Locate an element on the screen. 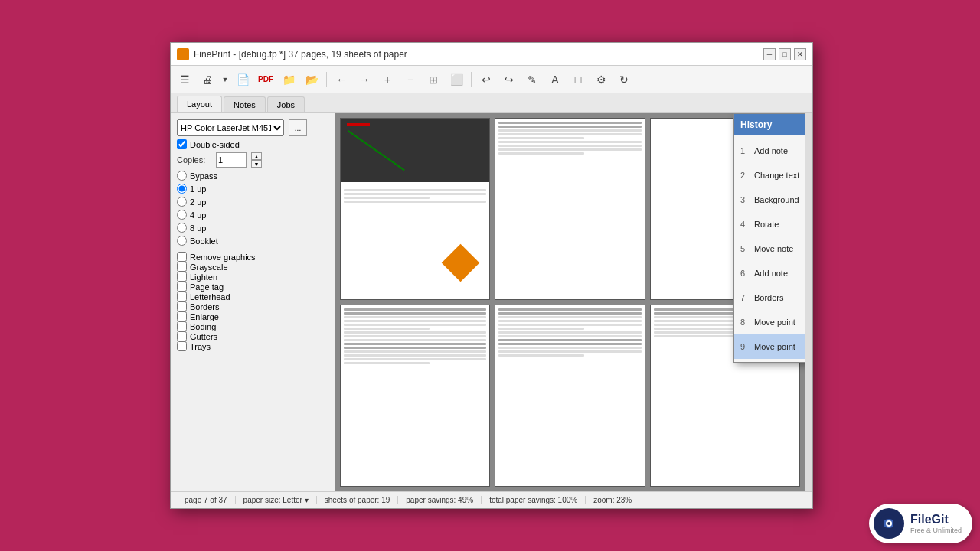 This screenshot has height=551, width=980. 4up-radio is located at coordinates (182, 214).